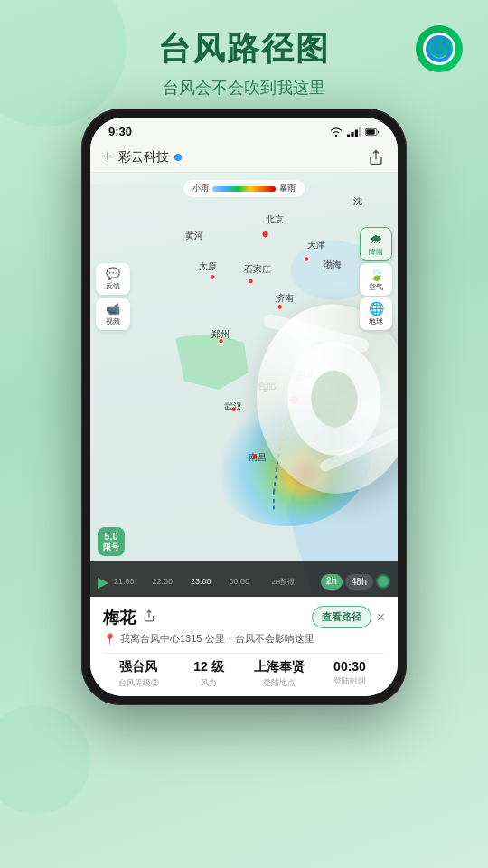  I want to click on bg-decor-circle-bl, so click(45, 760).